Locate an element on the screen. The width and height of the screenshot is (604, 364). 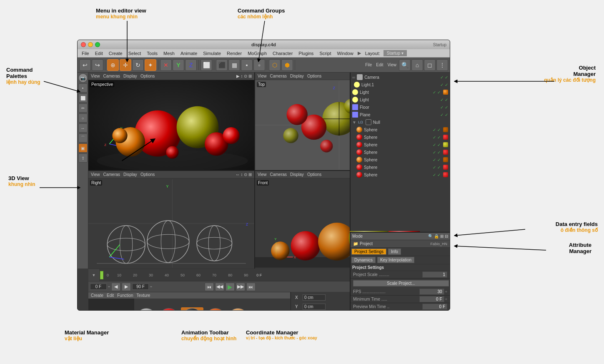
tab-key-interpolation: Key Interpolation is located at coordinates (396, 260).